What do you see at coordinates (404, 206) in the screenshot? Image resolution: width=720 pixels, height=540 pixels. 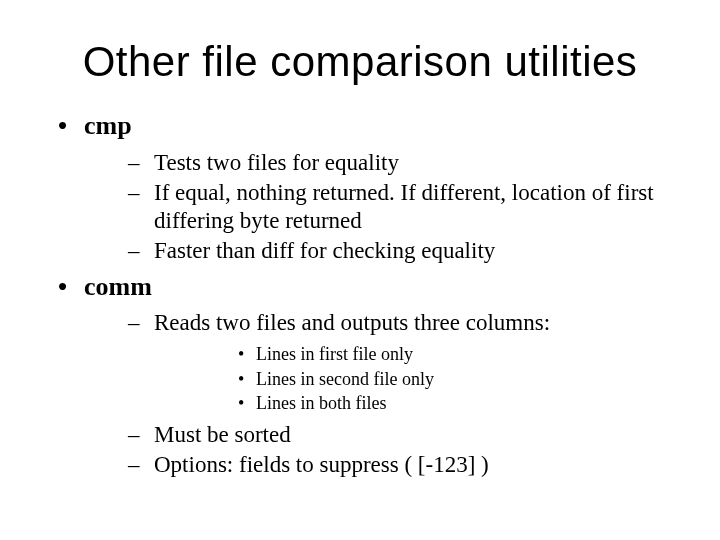 I see `item-text: If equal, nothing returned. If different…` at bounding box center [404, 206].